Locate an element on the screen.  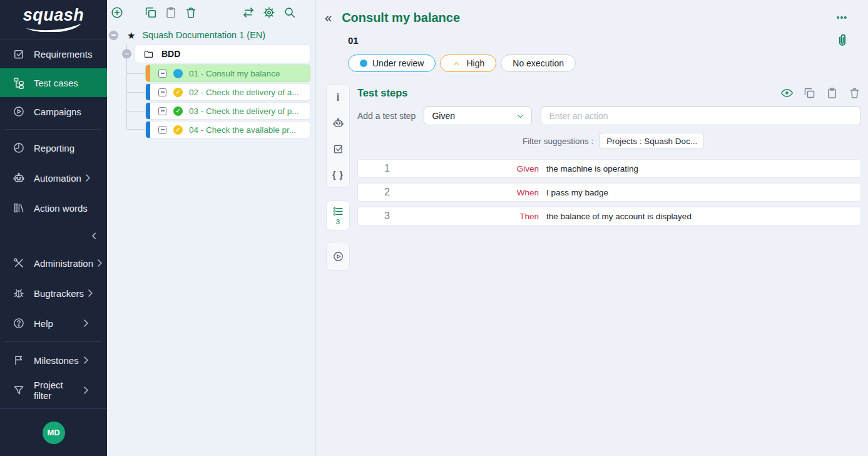
tree-folder-bdd: BDD is located at coordinates (223, 54).